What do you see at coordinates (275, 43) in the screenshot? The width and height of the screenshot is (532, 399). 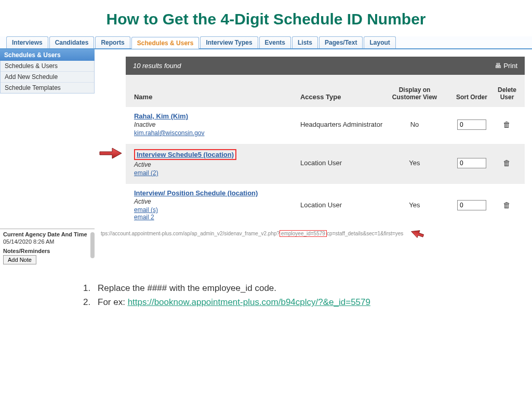 I see `tab-events: Events` at bounding box center [275, 43].